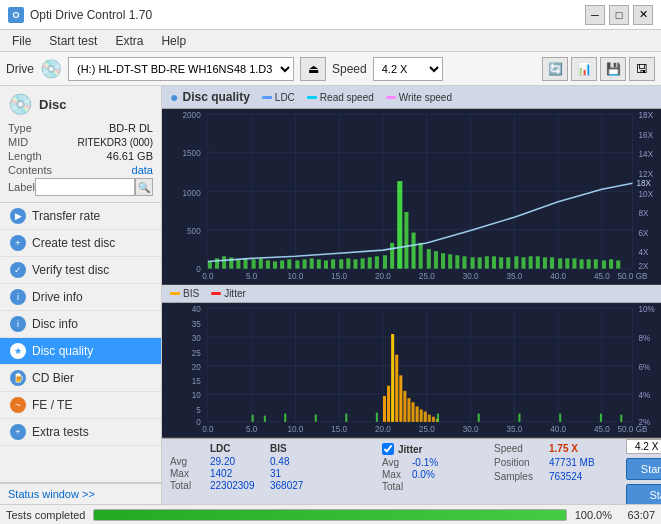 The image size is (661, 524). Describe the element at coordinates (80, 432) in the screenshot. I see `sidebar-item-extra-tests: + Extra tests` at that location.